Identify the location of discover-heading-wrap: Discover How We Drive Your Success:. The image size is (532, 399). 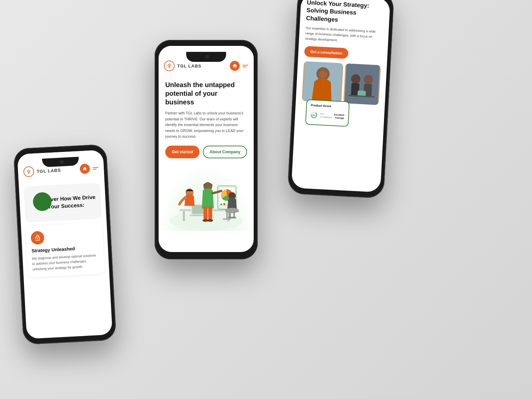
(63, 202).